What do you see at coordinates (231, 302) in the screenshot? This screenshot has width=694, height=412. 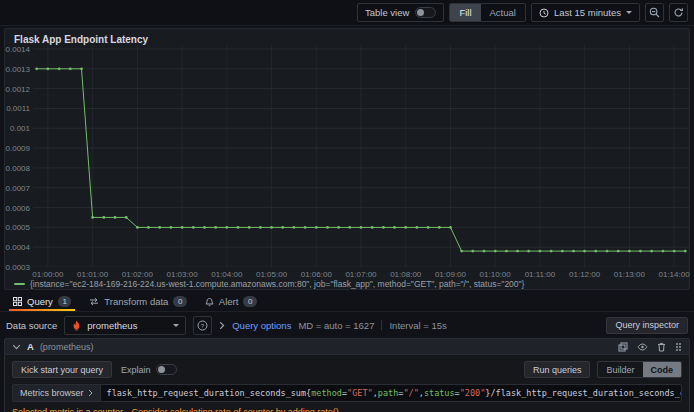 I see `tab-alert: Alert 0` at bounding box center [231, 302].